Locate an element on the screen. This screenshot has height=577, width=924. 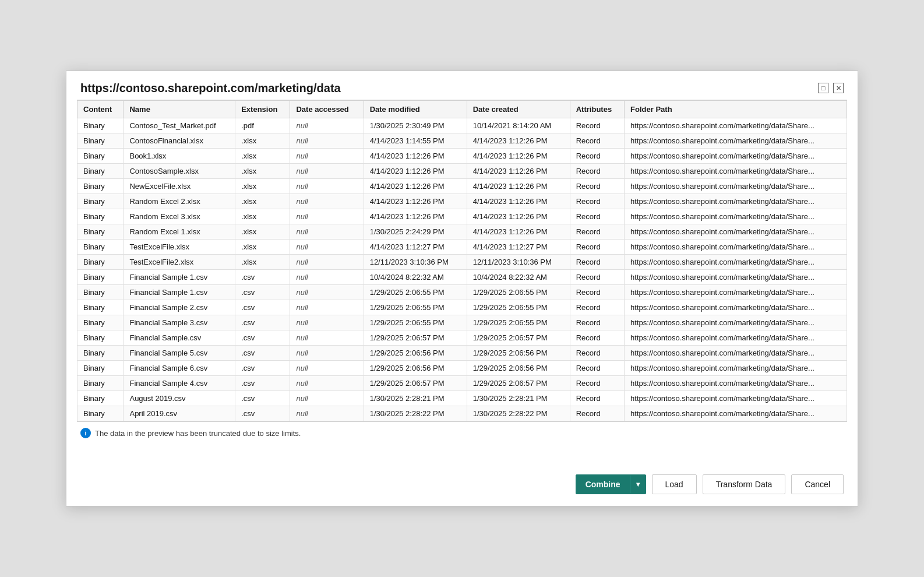
table-header-row: ContentNameExtensionDate accessedDate mo… is located at coordinates (463, 110).